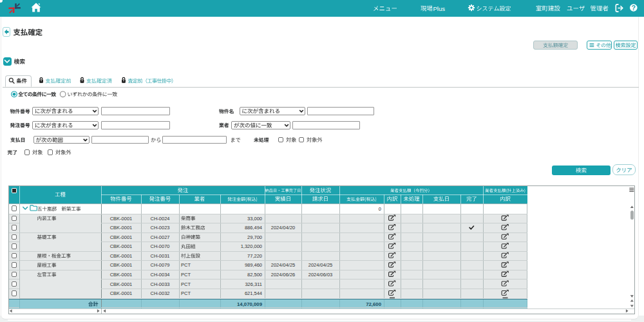 This screenshot has height=322, width=644. Describe the element at coordinates (255, 274) in the screenshot. I see `svg-text: 82,500` at that location.